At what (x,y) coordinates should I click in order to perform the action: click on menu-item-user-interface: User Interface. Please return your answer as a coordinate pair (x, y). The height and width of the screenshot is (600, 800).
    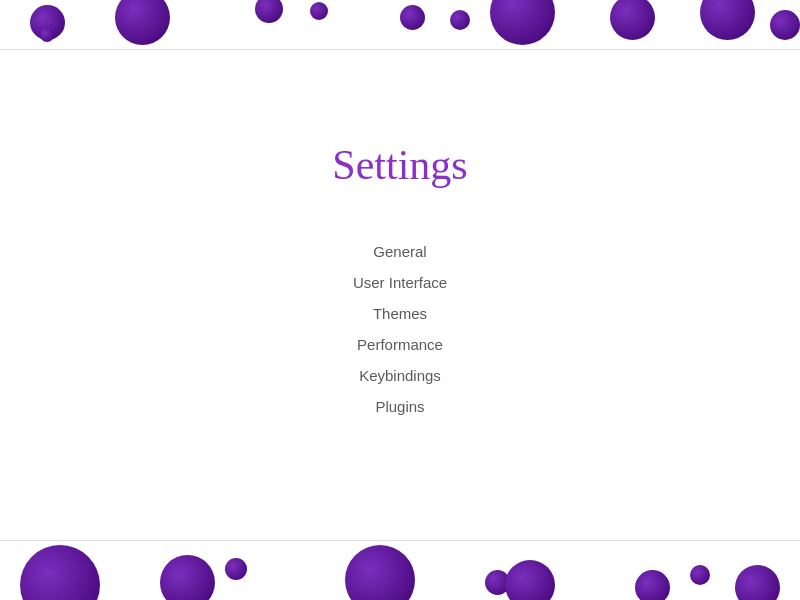
    Looking at the image, I should click on (400, 282).